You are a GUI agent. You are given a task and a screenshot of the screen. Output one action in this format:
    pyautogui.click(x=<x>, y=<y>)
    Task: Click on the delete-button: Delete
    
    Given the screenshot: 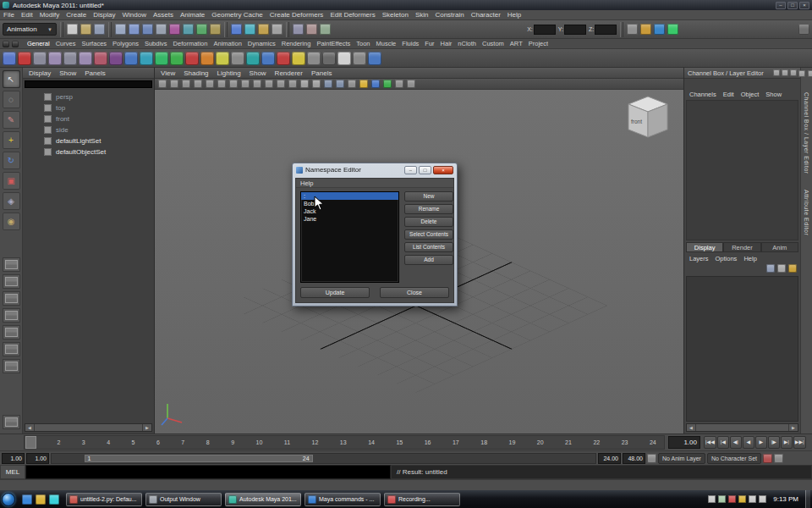 What is the action you would take?
    pyautogui.click(x=429, y=222)
    